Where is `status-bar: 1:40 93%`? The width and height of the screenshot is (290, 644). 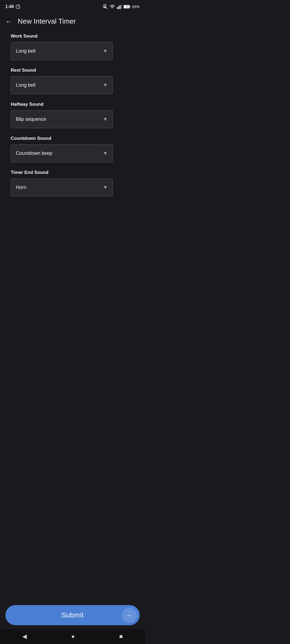
status-bar: 1:40 93% is located at coordinates (73, 6).